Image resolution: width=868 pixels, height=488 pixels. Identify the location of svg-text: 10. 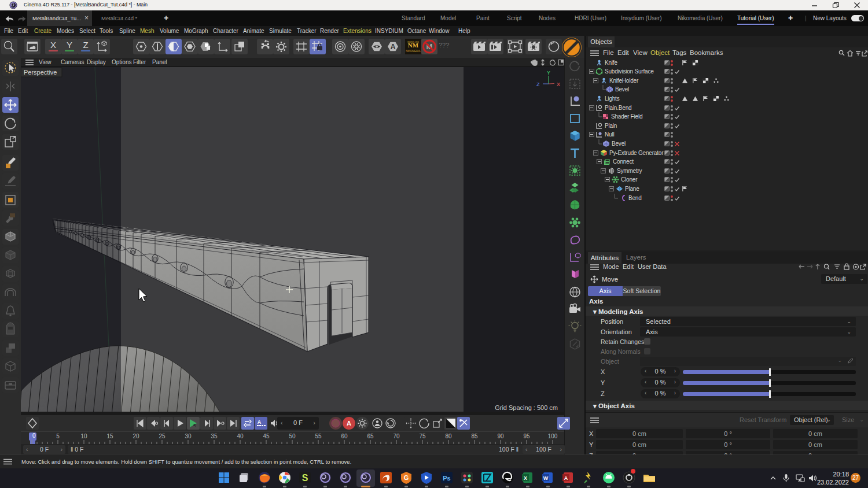
(84, 436).